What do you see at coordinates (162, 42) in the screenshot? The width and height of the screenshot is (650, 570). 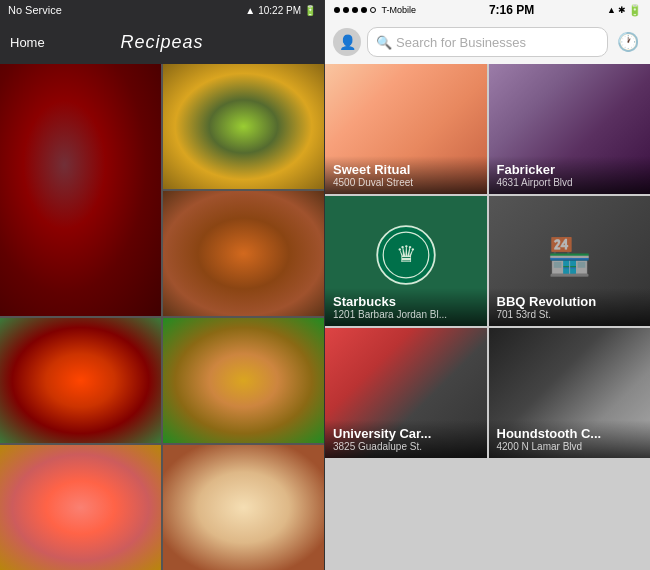 I see `app-title: Recipeas` at bounding box center [162, 42].